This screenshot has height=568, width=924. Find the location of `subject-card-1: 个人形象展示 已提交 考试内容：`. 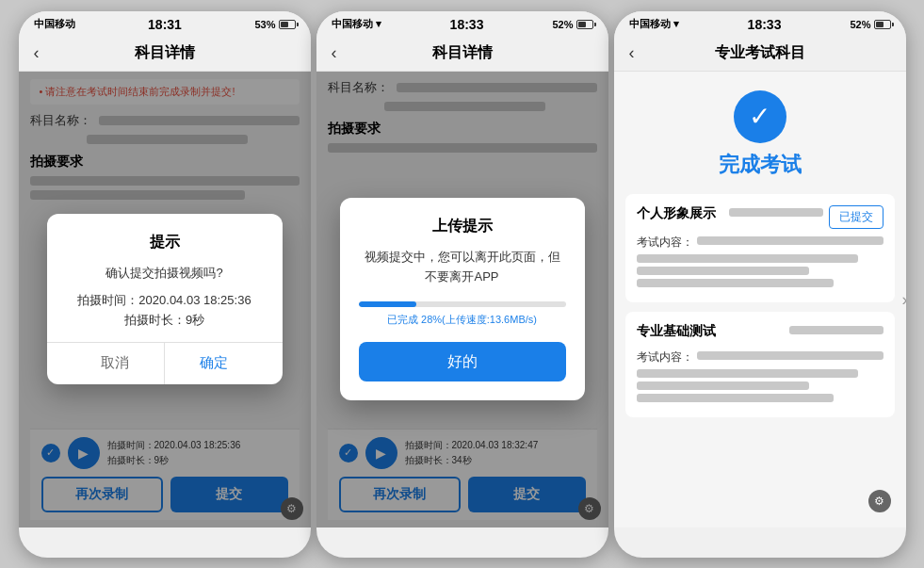

subject-card-1: 个人形象展示 已提交 考试内容： is located at coordinates (760, 249).